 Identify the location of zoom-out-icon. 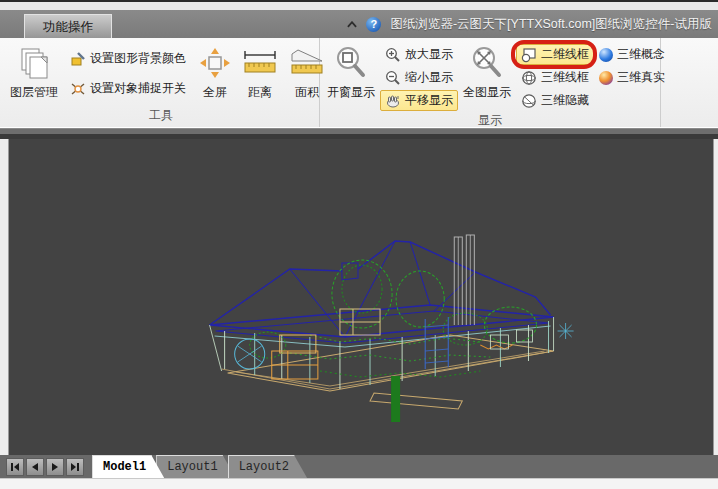
(393, 78).